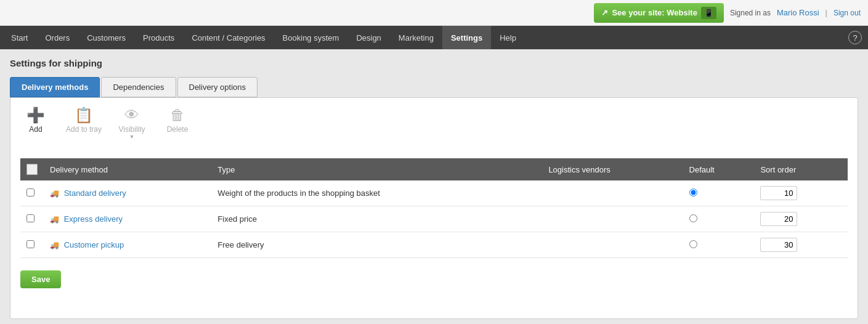 Image resolution: width=868 pixels, height=324 pixels. What do you see at coordinates (228, 38) in the screenshot?
I see `nav-item-content: Content / Categories` at bounding box center [228, 38].